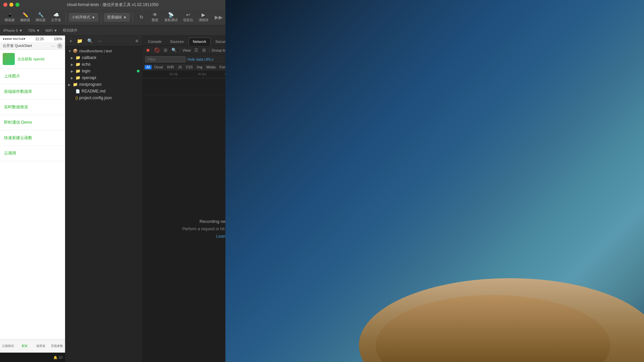 This screenshot has width=644, height=362. What do you see at coordinates (95, 98) in the screenshot?
I see `file-config-label: project.config.json` at bounding box center [95, 98].